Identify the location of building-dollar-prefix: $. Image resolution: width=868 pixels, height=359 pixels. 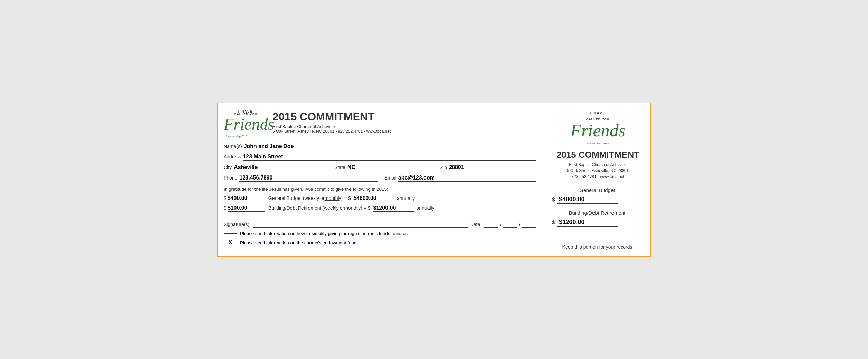
(225, 208).